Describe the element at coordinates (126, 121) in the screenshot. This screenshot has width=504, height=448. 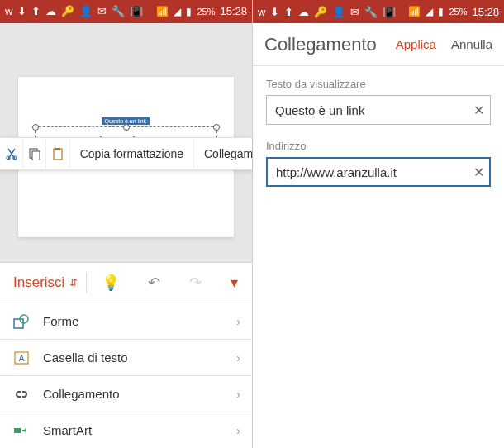
I see `selected-link-text: Questo è un link` at that location.